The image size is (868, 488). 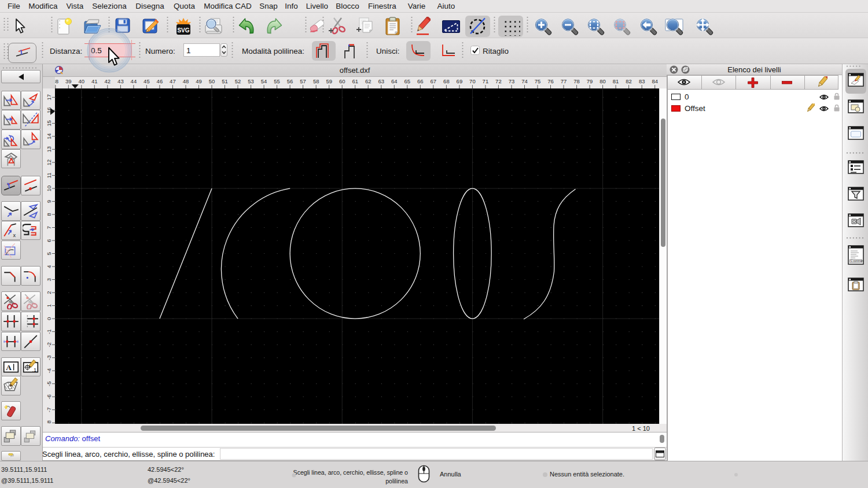 I want to click on svg-text: 68, so click(x=447, y=81).